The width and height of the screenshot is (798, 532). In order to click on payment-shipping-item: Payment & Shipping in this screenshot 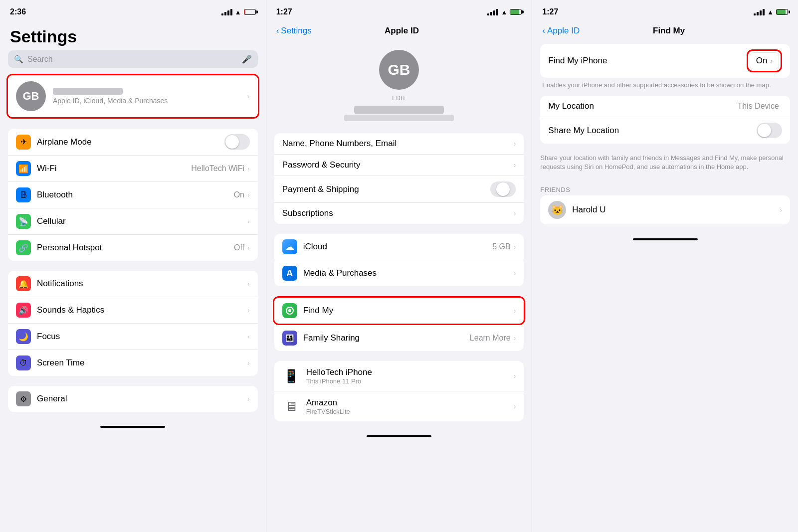, I will do `click(399, 189)`.